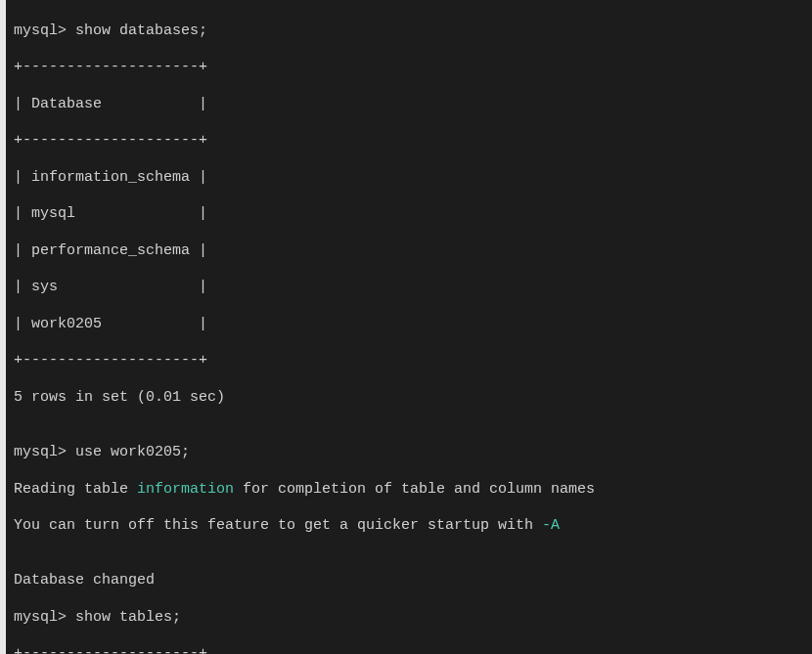 Image resolution: width=812 pixels, height=654 pixels. What do you see at coordinates (186, 489) in the screenshot?
I see `highlighted-word: information` at bounding box center [186, 489].